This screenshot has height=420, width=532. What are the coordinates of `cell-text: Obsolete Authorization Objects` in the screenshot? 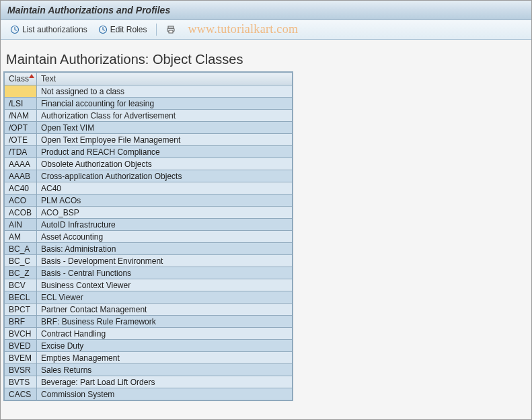 It's located at (165, 164).